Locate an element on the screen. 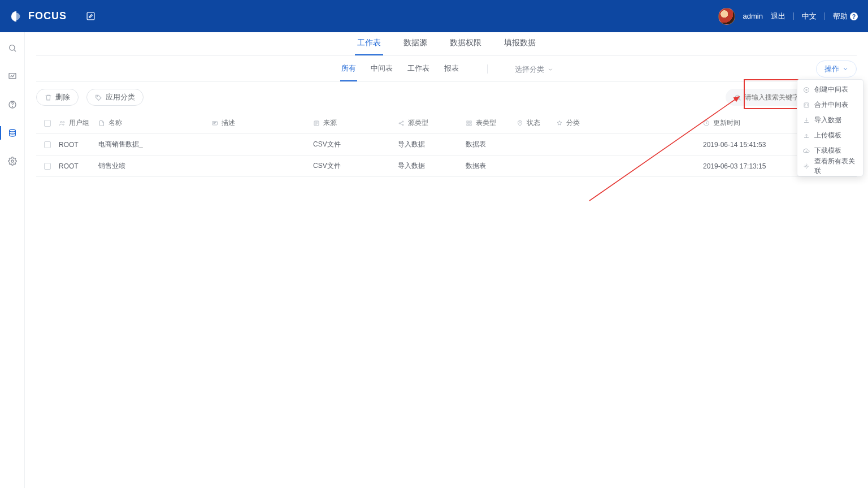  upload-icon is located at coordinates (806, 136).